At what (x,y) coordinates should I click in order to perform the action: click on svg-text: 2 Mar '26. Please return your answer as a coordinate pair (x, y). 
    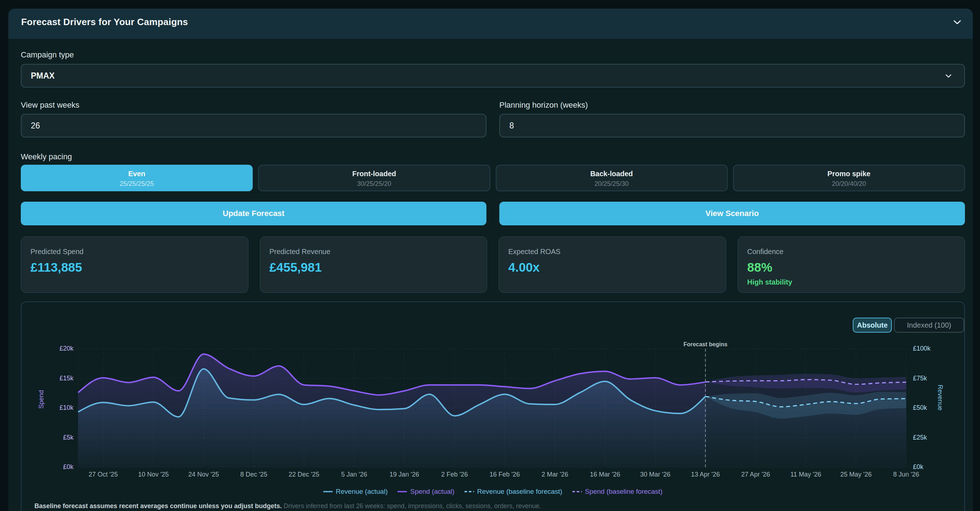
    Looking at the image, I should click on (555, 474).